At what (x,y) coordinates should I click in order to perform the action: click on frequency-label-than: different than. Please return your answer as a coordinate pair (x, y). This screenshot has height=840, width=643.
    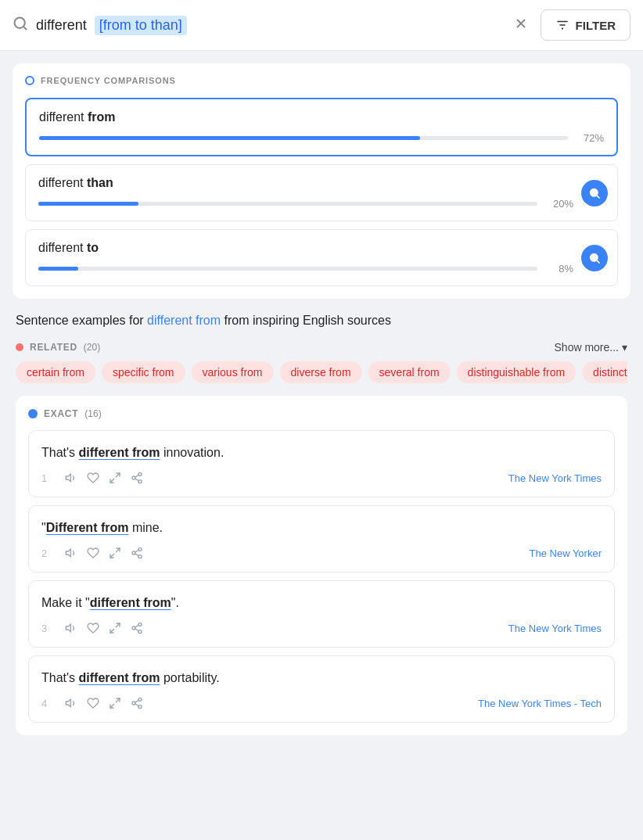
    Looking at the image, I should click on (306, 183).